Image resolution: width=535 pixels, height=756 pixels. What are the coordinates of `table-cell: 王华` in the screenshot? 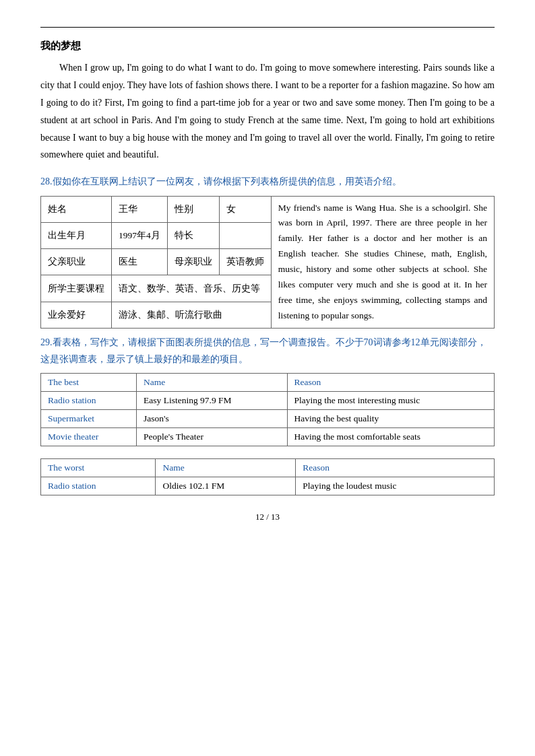 It's located at (140, 209).